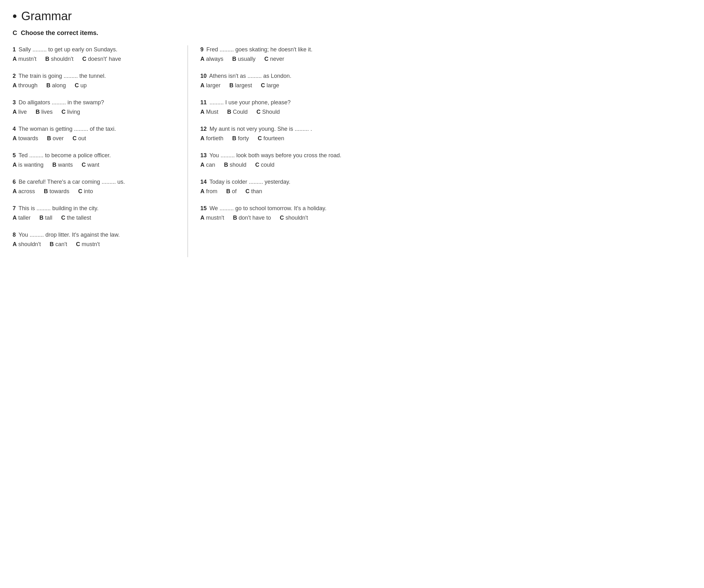 This screenshot has width=704, height=588. I want to click on option-text: Should, so click(271, 112).